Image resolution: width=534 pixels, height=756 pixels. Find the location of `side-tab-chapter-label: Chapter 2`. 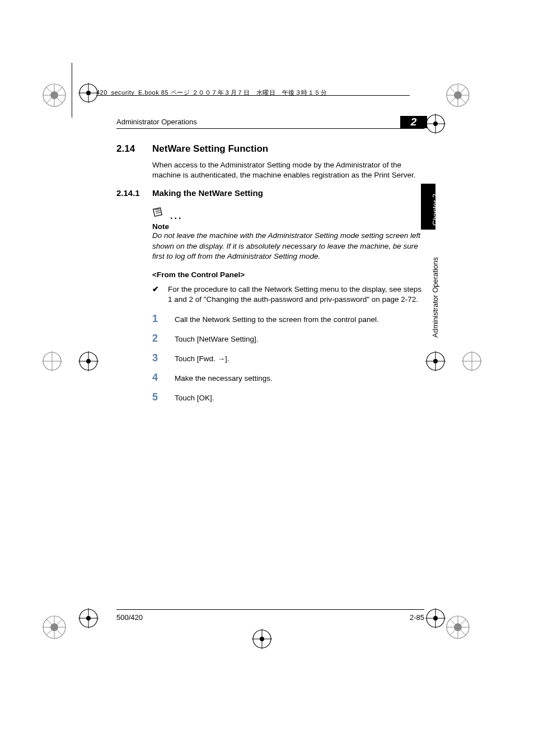

side-tab-chapter-label: Chapter 2 is located at coordinates (435, 209).